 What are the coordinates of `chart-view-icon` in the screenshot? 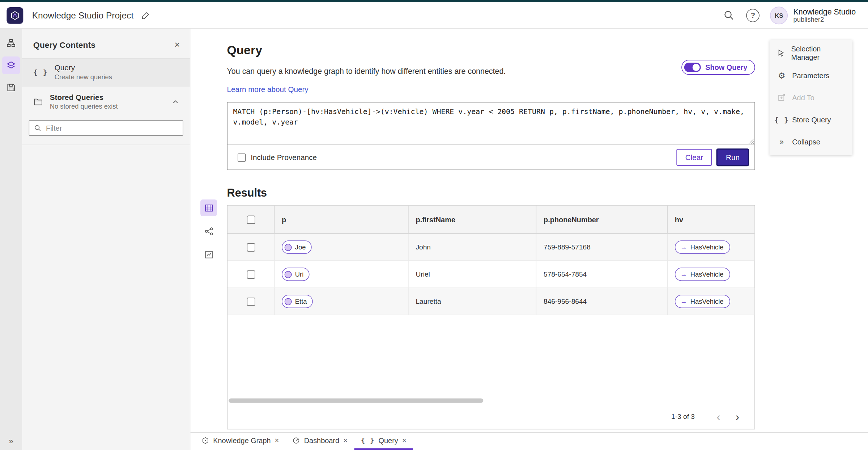 It's located at (209, 255).